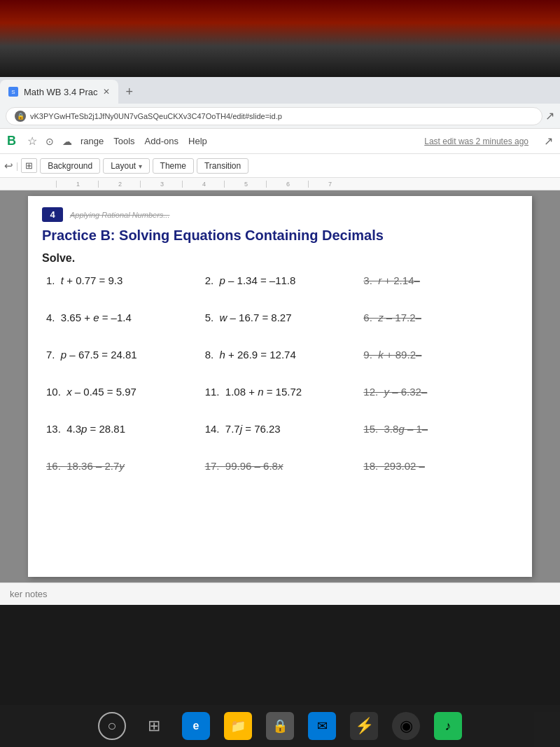 This screenshot has width=560, height=747. Describe the element at coordinates (280, 466) in the screenshot. I see `problem-17: 17. 99.96 – 6.8x` at that location.